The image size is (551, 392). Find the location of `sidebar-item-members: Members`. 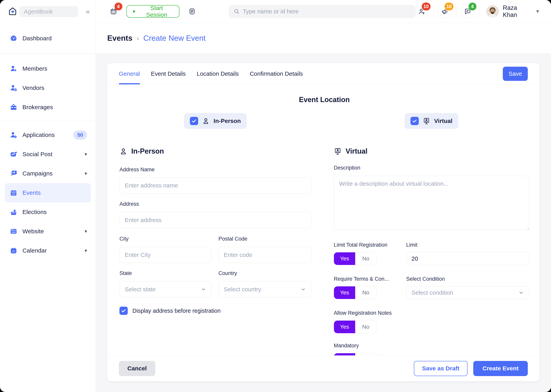

sidebar-item-members: Members is located at coordinates (48, 69).